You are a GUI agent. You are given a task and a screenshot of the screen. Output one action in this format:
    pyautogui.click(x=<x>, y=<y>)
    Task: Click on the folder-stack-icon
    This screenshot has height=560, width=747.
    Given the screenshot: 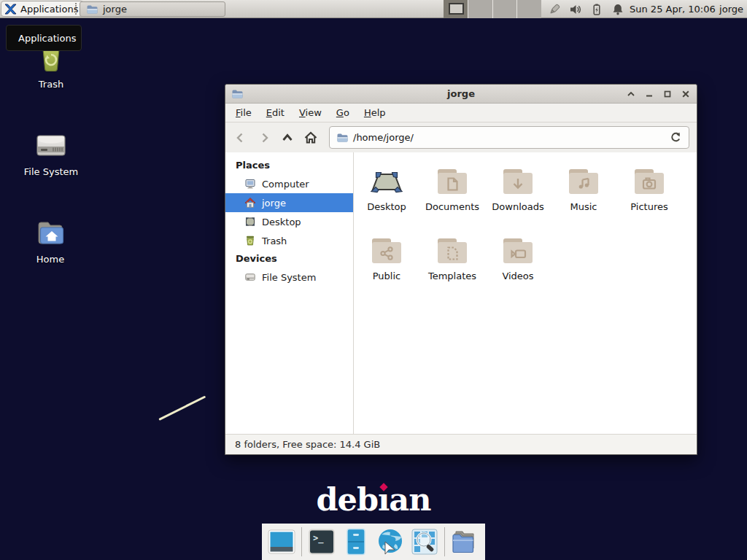 What is the action you would take?
    pyautogui.click(x=465, y=542)
    